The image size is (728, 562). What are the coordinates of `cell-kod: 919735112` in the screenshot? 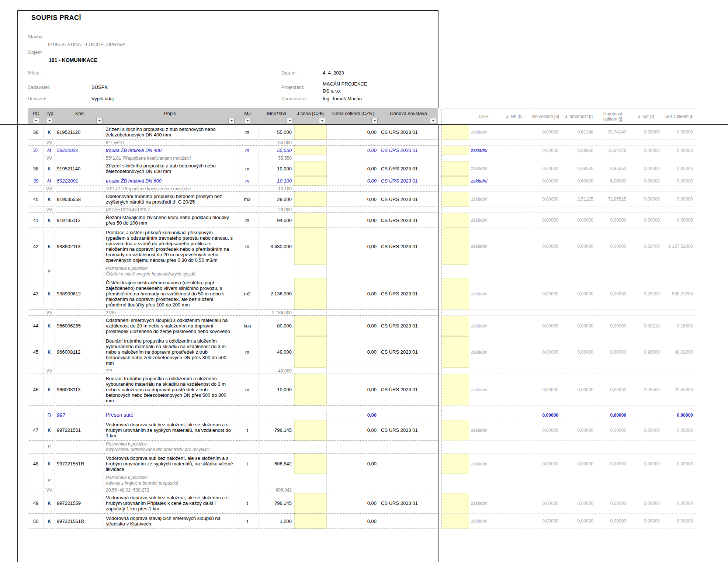 It's located at (80, 221).